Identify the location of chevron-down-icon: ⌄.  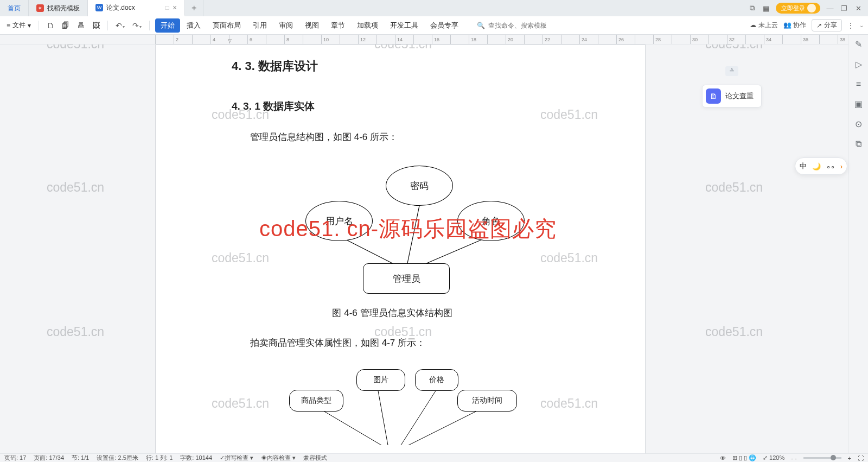
(861, 25).